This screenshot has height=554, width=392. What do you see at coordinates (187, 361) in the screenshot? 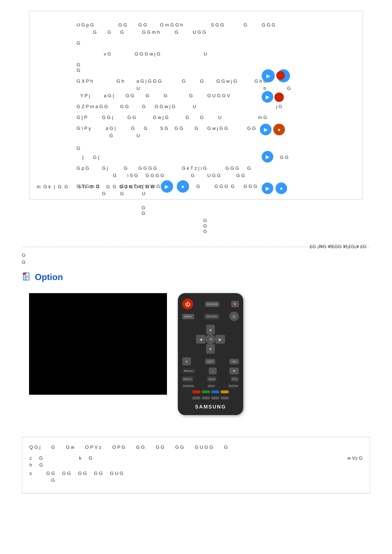
I see `vol-plus-button: +` at bounding box center [187, 361].